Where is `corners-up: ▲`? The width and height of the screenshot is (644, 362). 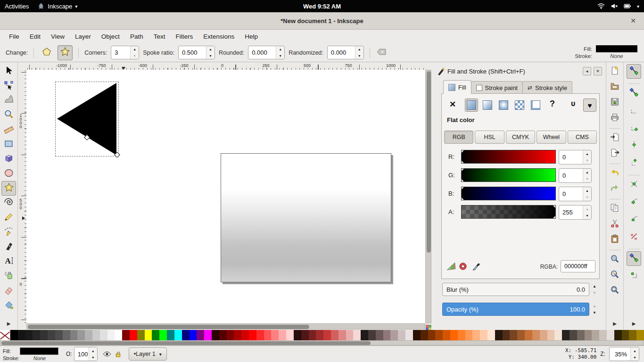 corners-up: ▲ is located at coordinates (135, 49).